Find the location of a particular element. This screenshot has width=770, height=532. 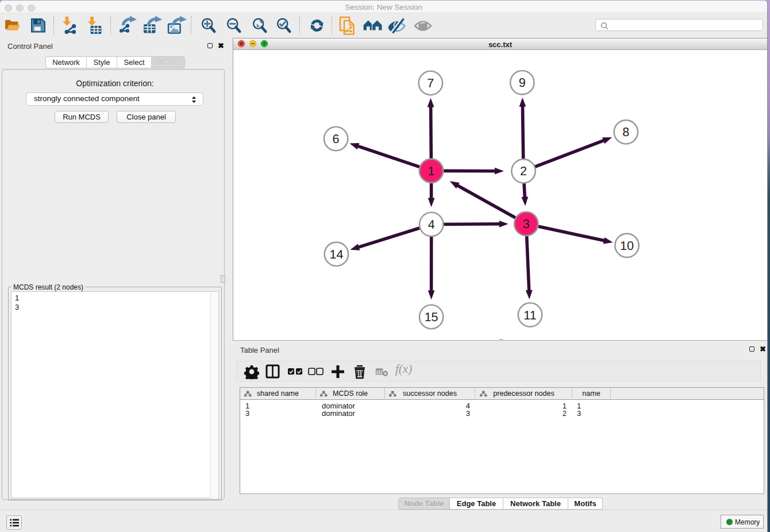

svg-text: 9 is located at coordinates (522, 83).